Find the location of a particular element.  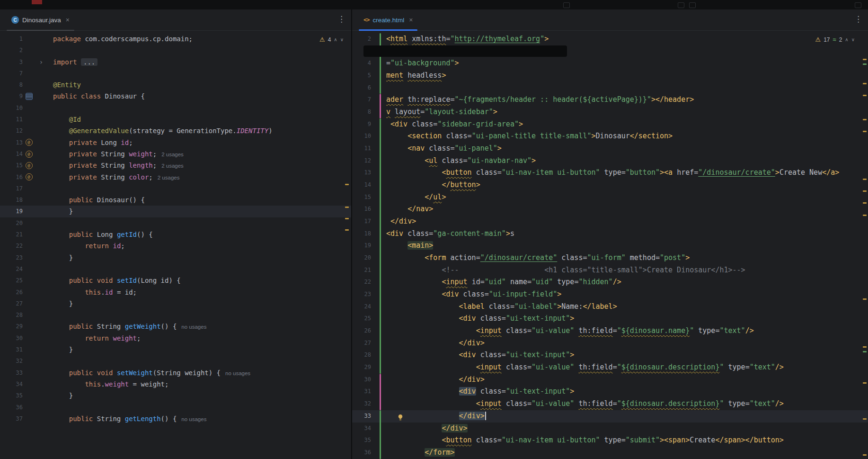

code-line-15: 15 </ul> is located at coordinates (610, 198).